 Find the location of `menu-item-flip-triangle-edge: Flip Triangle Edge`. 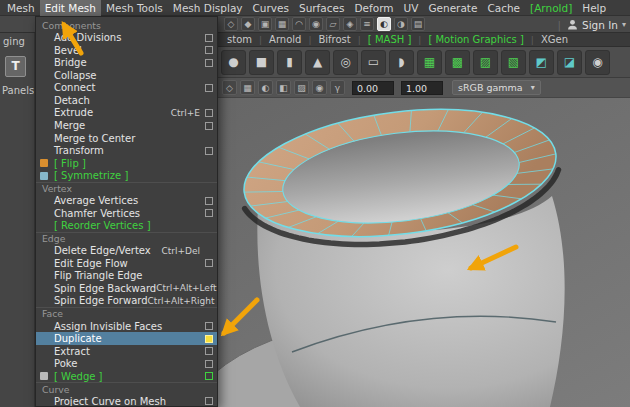

menu-item-flip-triangle-edge: Flip Triangle Edge is located at coordinates (126, 276).